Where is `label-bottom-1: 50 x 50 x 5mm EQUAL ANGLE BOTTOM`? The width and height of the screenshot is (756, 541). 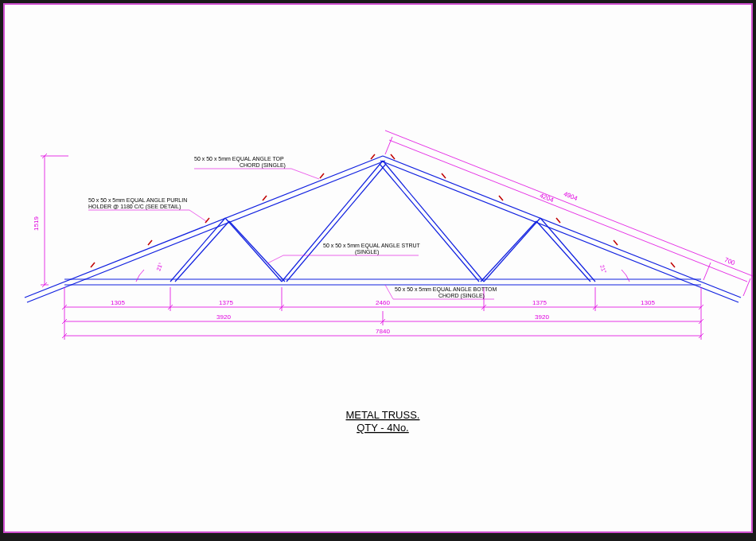 label-bottom-1: 50 x 50 x 5mm EQUAL ANGLE BOTTOM is located at coordinates (446, 290).